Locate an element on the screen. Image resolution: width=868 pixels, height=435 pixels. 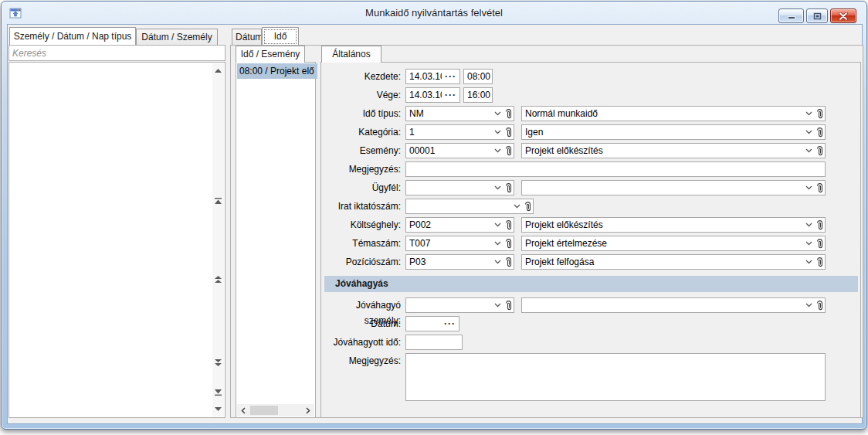
page-up-icon is located at coordinates (218, 280).